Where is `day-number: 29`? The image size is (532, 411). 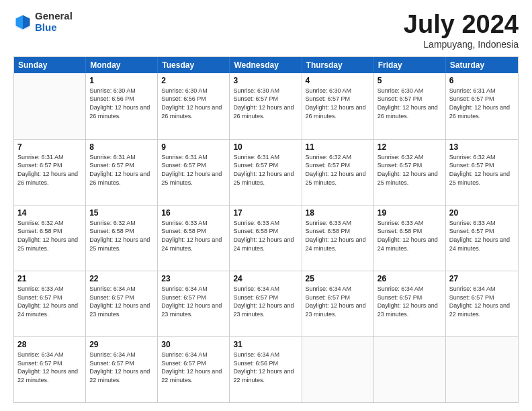
day-number: 29 is located at coordinates (122, 345).